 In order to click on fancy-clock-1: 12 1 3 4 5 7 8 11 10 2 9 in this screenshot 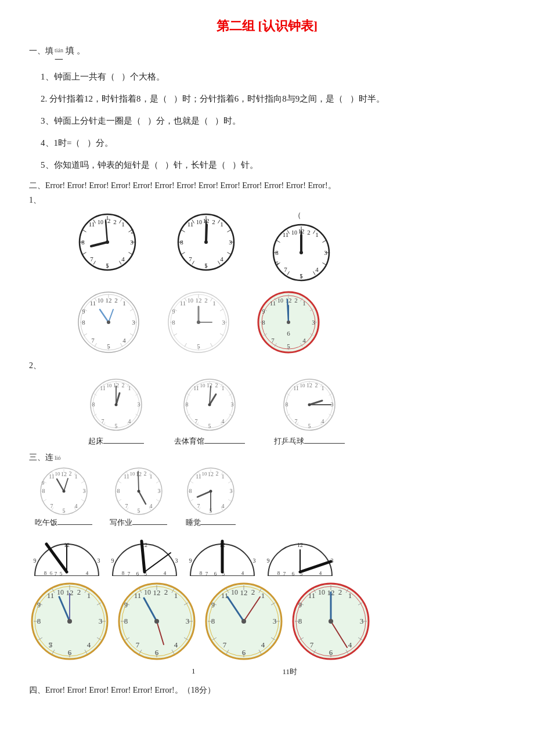, I will do `click(109, 323)`.